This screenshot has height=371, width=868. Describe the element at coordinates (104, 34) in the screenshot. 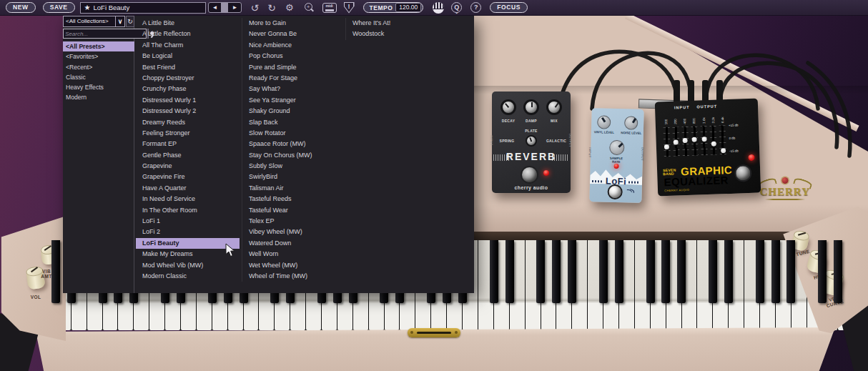

I see `search-input` at that location.